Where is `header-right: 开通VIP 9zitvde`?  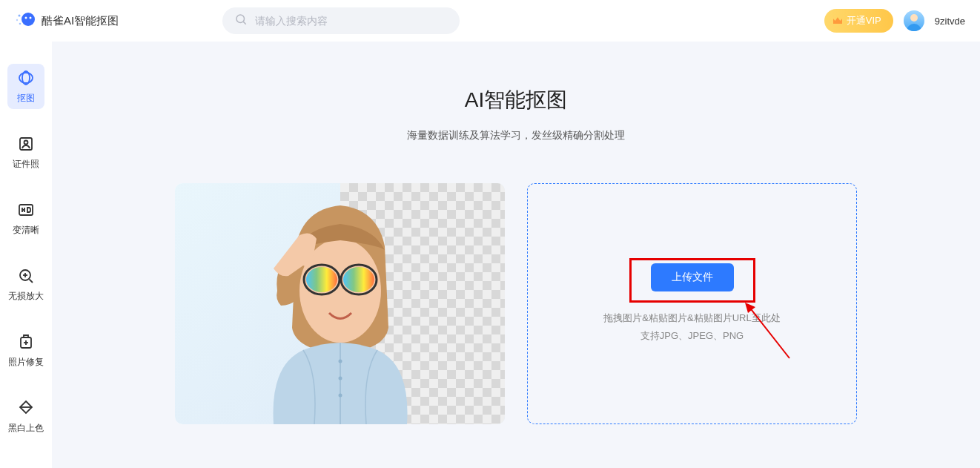 header-right: 开通VIP 9zitvde is located at coordinates (895, 21).